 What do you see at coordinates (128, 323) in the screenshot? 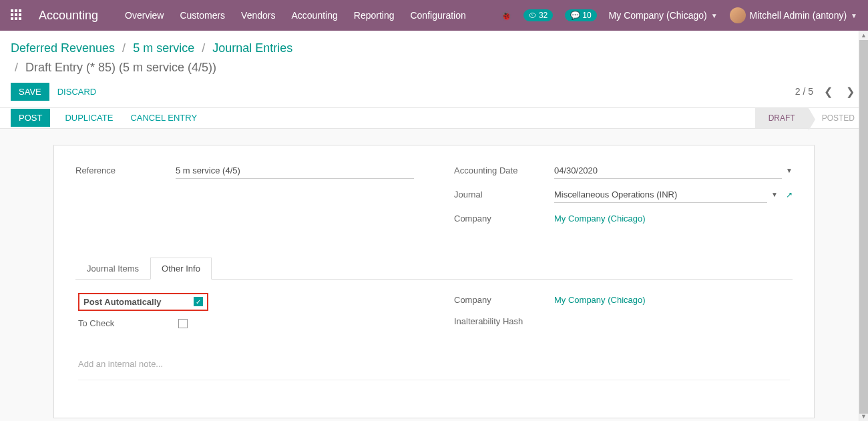
I see `to-check-label: To Check` at bounding box center [128, 323].